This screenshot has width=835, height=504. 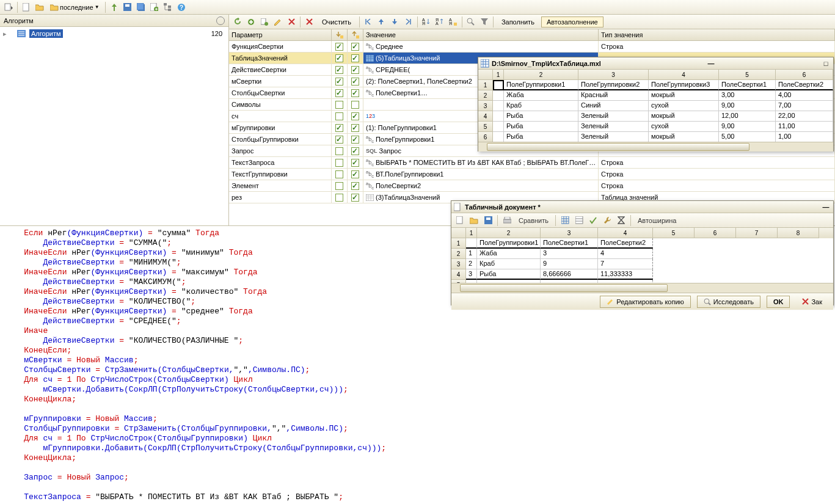 I want to click on filter-icon, so click(x=484, y=22).